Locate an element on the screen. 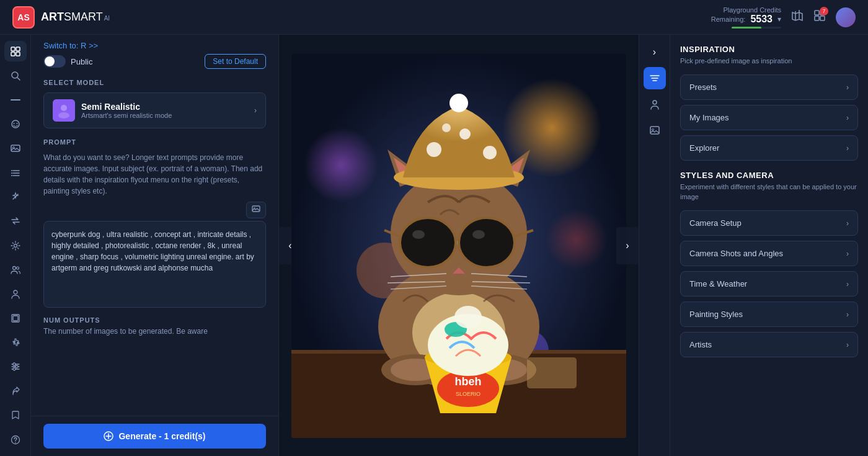 The width and height of the screenshot is (868, 456). time-weather-chevron-icon: › is located at coordinates (848, 284).